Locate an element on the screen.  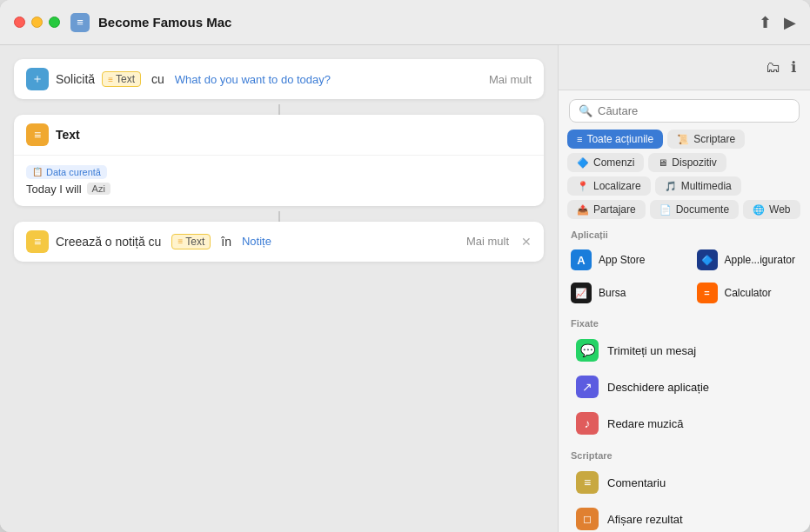
pill-localizare: 📍 Localizare is located at coordinates (609, 186).